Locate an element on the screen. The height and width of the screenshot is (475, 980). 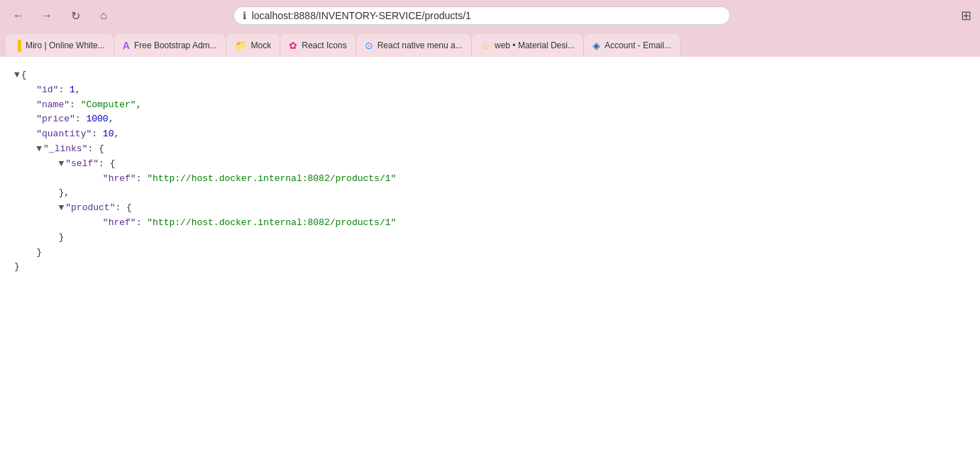
tab-bootstrap: A Free Bootstrap Adm... is located at coordinates (170, 45).